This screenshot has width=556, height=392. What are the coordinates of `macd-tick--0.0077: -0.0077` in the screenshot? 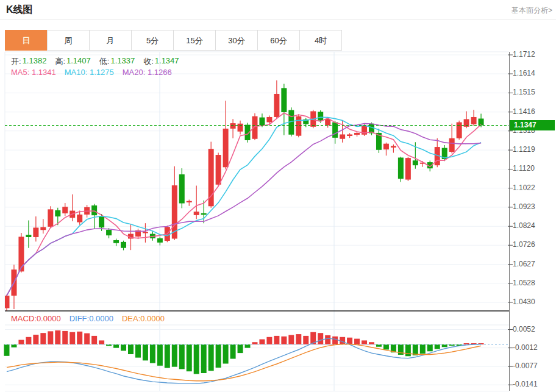 It's located at (526, 366).